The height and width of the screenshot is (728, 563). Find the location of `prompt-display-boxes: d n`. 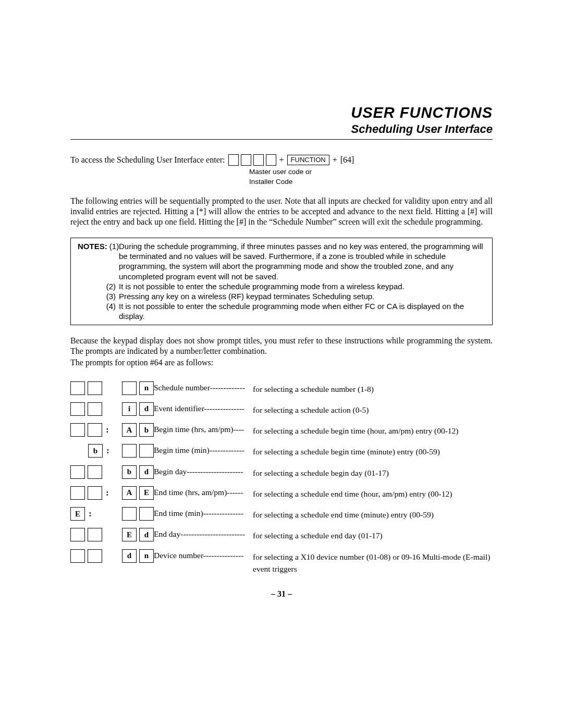

prompt-display-boxes: d n is located at coordinates (112, 556).